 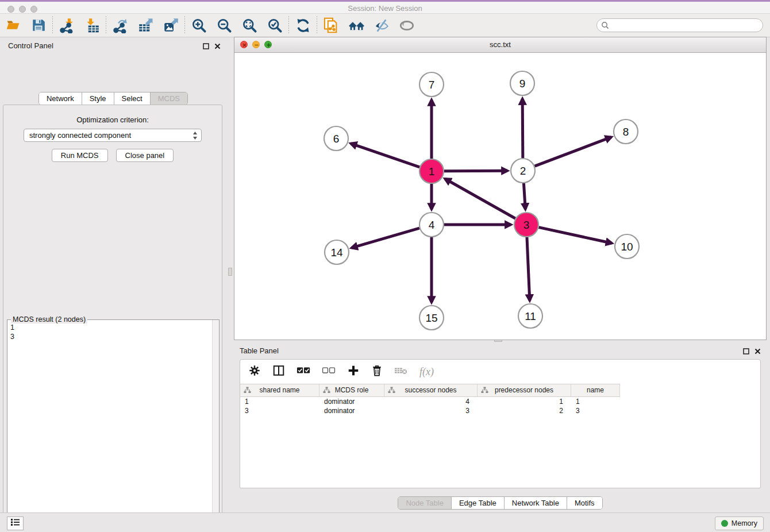 I want to click on list-icon, so click(x=15, y=523).